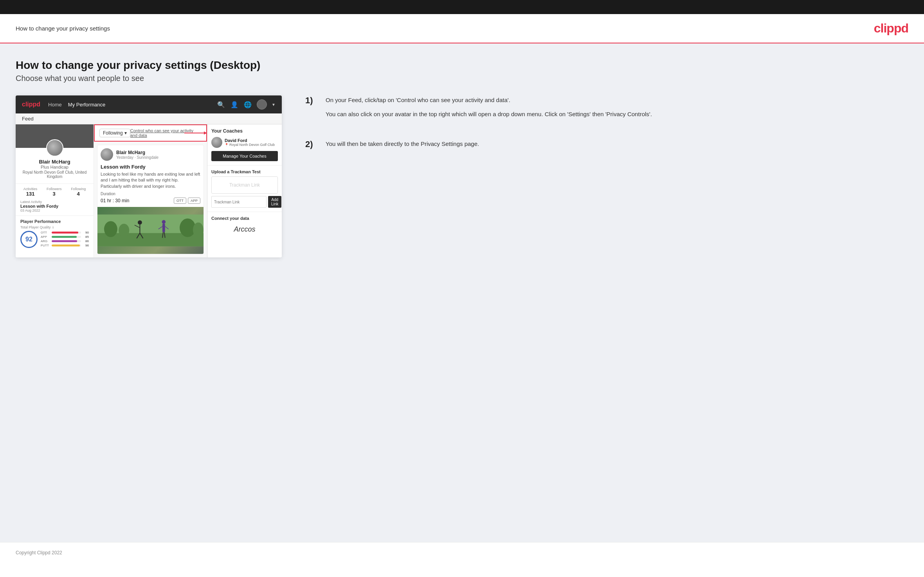  I want to click on latest-activity-name: Lesson with Fordy, so click(55, 206).